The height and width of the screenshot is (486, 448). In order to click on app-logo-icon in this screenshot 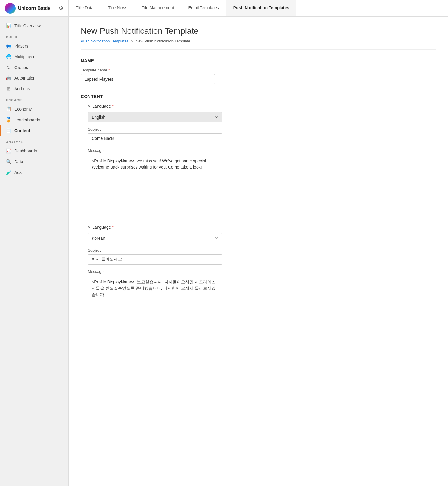, I will do `click(10, 8)`.